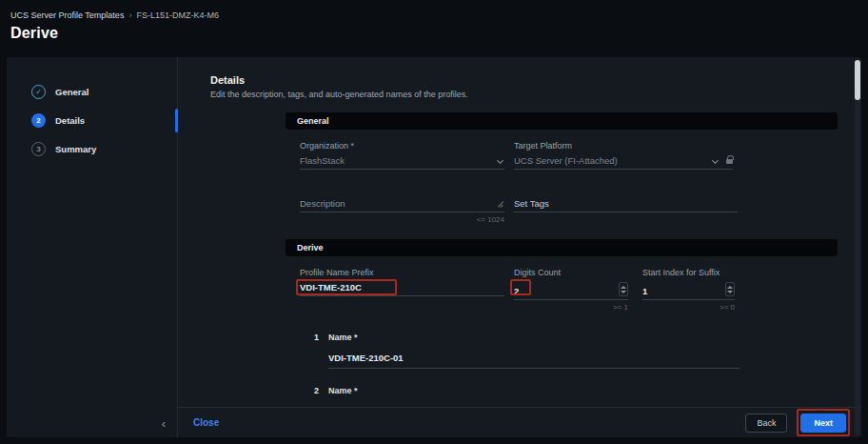 The height and width of the screenshot is (444, 868). I want to click on wizard-step-details: 2 Details, so click(91, 120).